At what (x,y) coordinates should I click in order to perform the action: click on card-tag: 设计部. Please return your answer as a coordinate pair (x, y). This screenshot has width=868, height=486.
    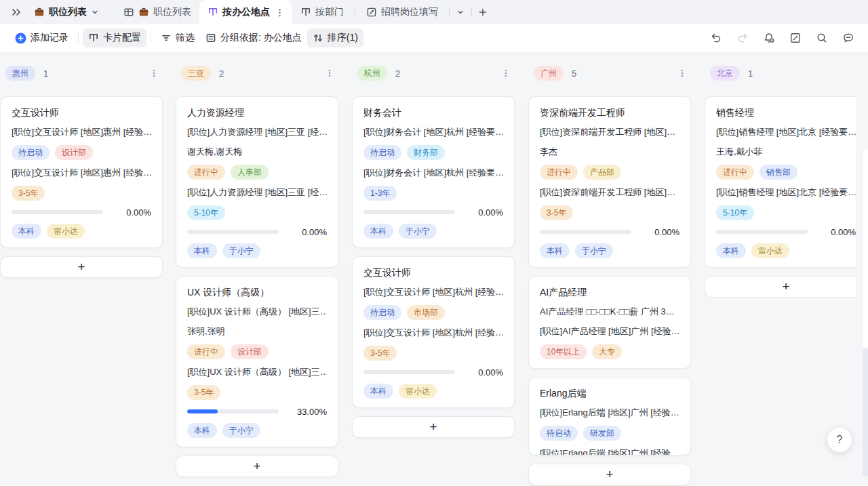
    Looking at the image, I should click on (74, 153).